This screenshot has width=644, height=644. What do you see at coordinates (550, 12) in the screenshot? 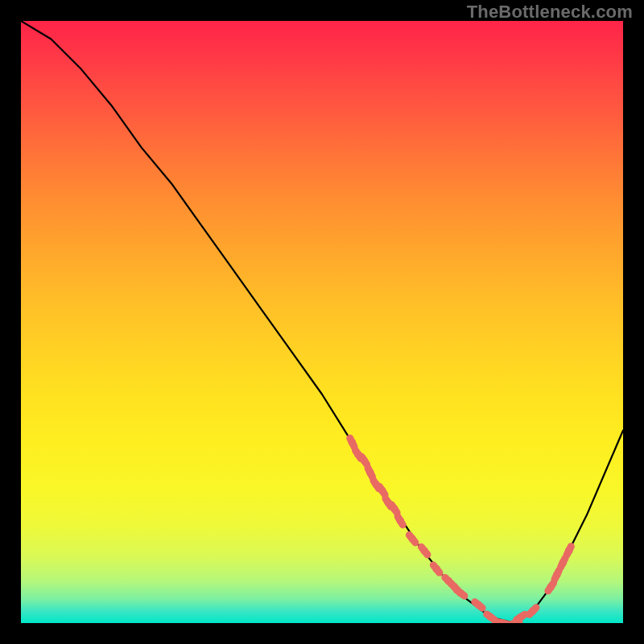
I see `watermark-text: TheBottleneck.com` at bounding box center [550, 12].